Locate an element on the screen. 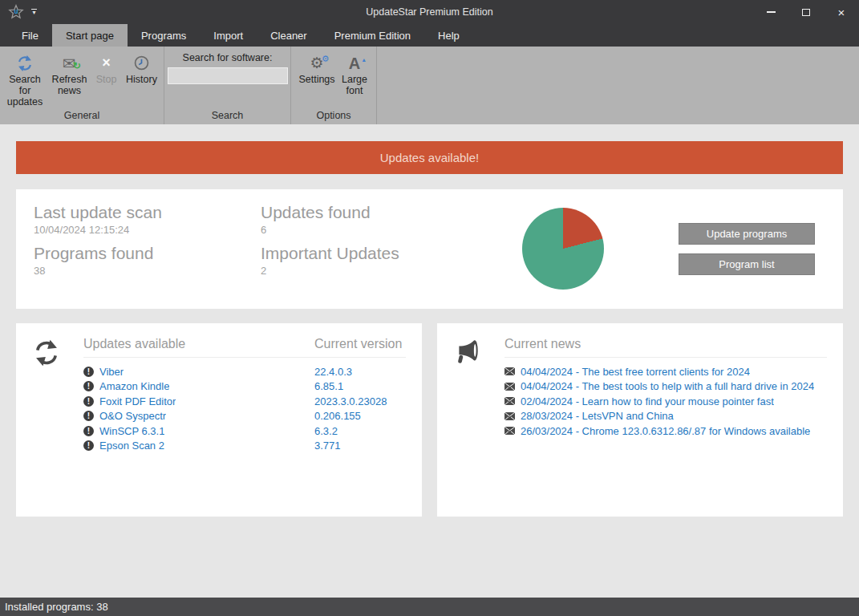 Image resolution: width=859 pixels, height=616 pixels. updatestar-logo-icon: u is located at coordinates (16, 12).